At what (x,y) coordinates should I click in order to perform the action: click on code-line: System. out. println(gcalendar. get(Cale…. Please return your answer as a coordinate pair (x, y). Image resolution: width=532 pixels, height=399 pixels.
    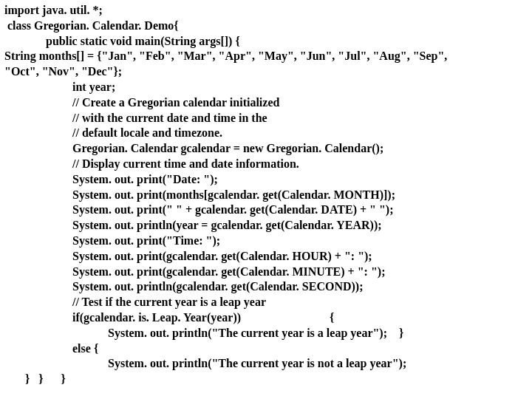
    Looking at the image, I should click on (266, 287).